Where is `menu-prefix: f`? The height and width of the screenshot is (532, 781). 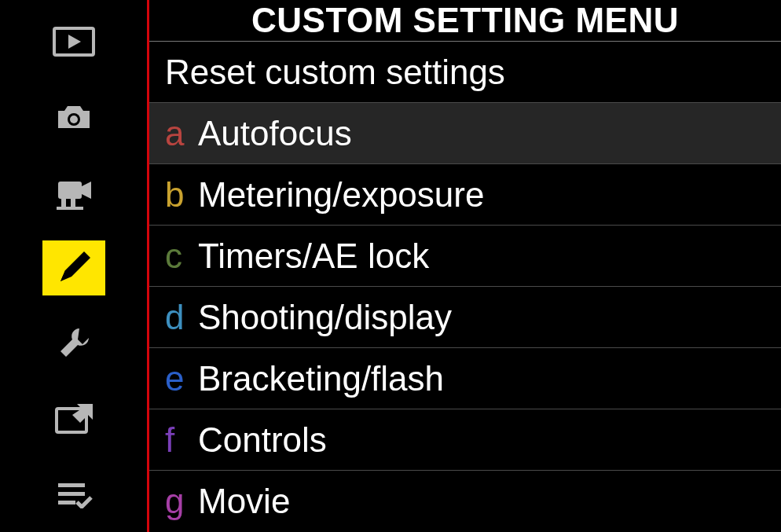 menu-prefix: f is located at coordinates (182, 440).